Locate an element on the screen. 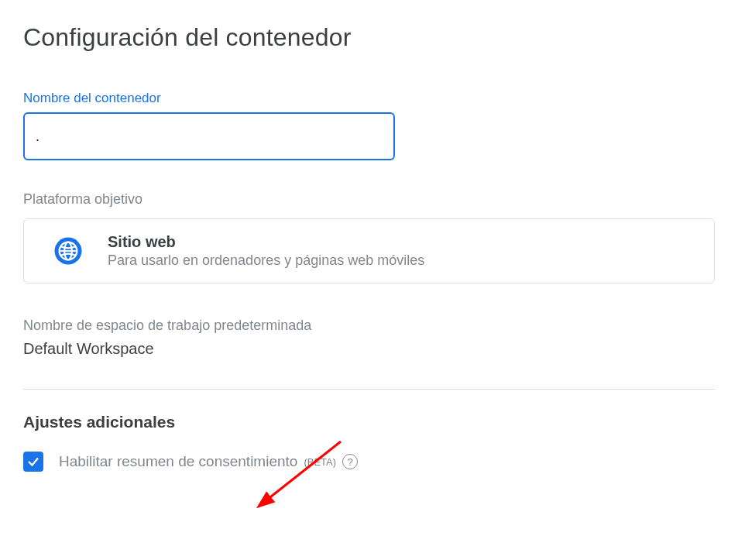  help-icon: ? is located at coordinates (350, 462).